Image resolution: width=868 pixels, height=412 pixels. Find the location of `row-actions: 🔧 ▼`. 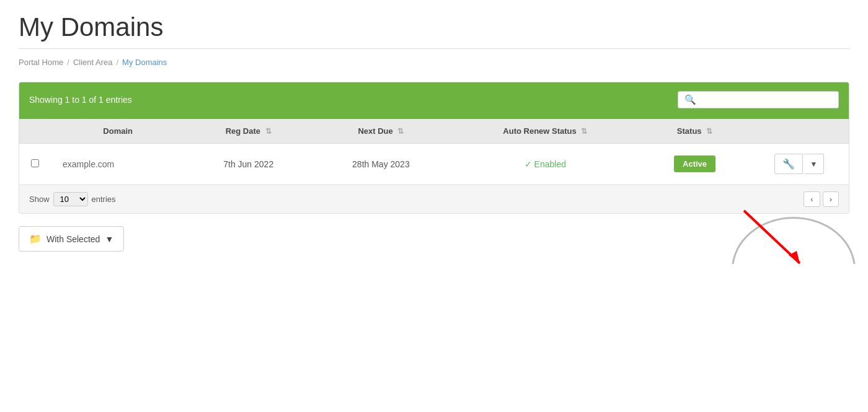

row-actions: 🔧 ▼ is located at coordinates (799, 164).